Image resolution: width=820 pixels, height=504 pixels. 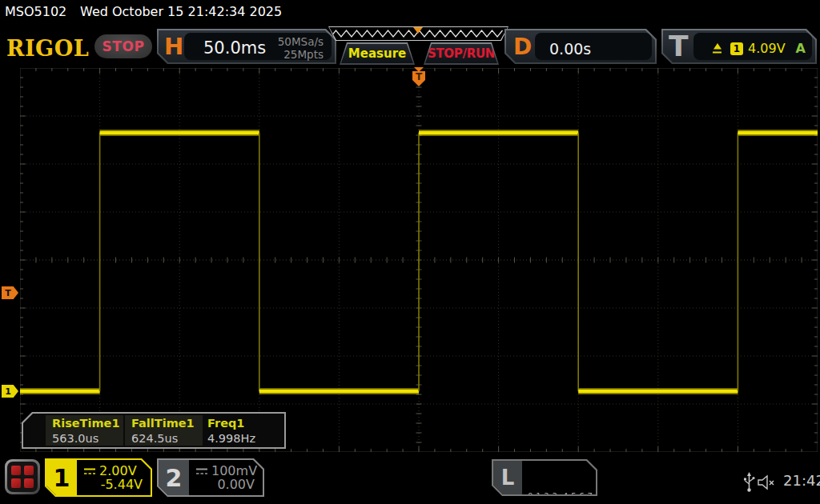 I want to click on trigger-position-flag-icon: T, so click(x=419, y=78).